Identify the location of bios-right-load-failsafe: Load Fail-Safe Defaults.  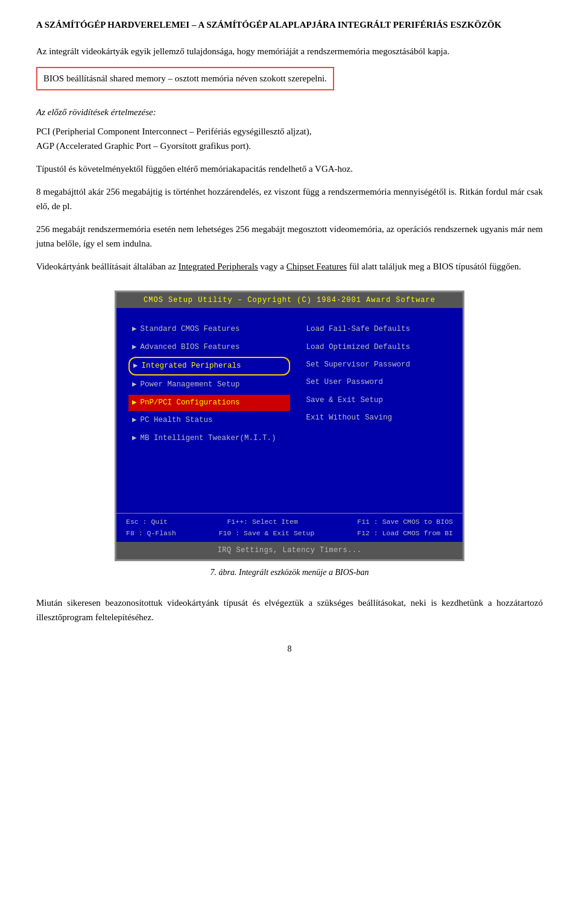
(379, 329).